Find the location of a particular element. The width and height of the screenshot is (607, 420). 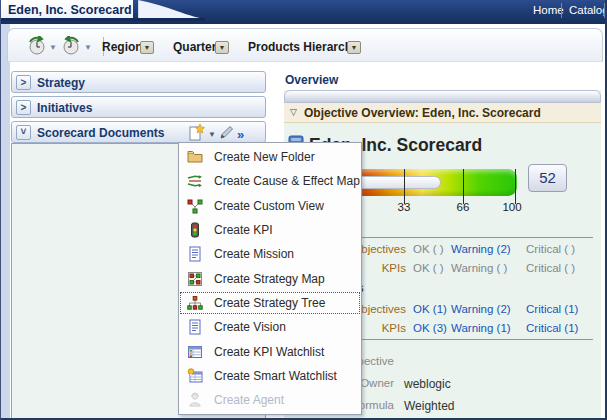

smart-watchlist-icon is located at coordinates (195, 376).